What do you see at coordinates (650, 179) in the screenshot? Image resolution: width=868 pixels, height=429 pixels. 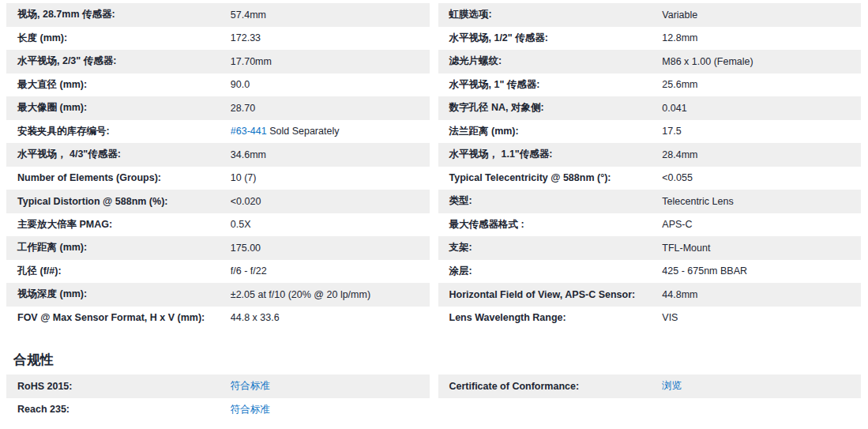 I see `spec-row: Typical Telecentricity @ 588nm (°): <0.0…` at bounding box center [650, 179].